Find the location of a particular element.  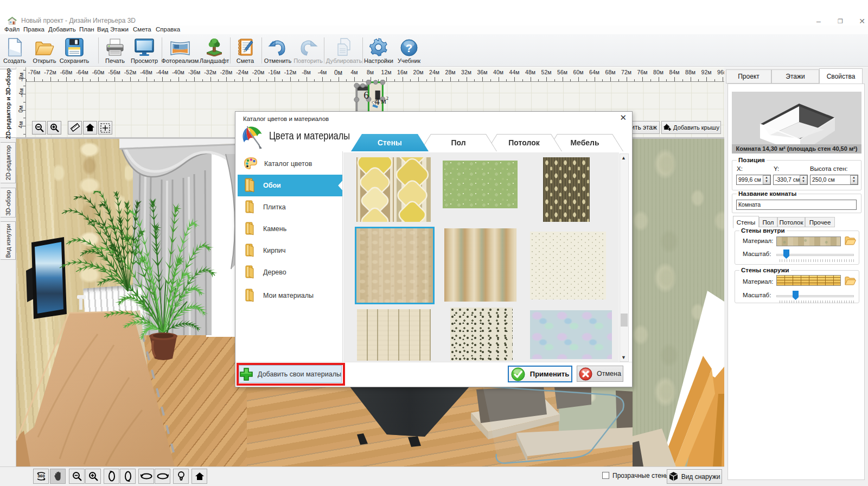

svg-text: 2 is located at coordinates (387, 98).